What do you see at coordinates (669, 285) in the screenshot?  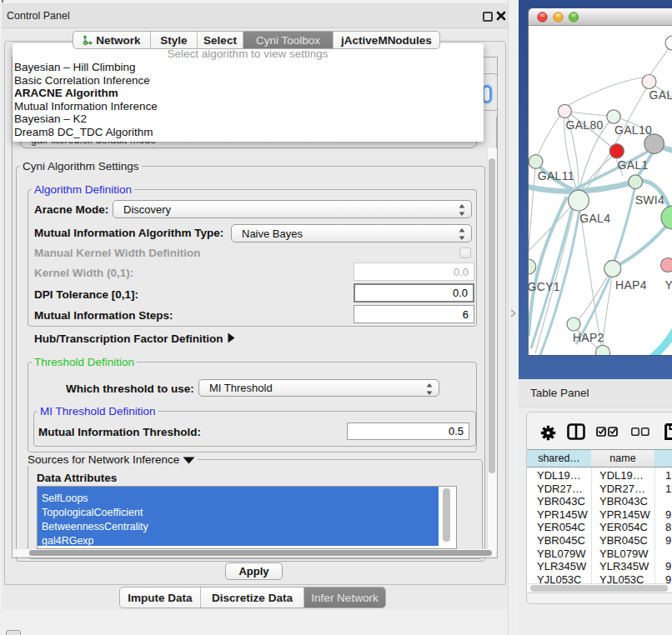 I see `svg-text: Y` at bounding box center [669, 285].